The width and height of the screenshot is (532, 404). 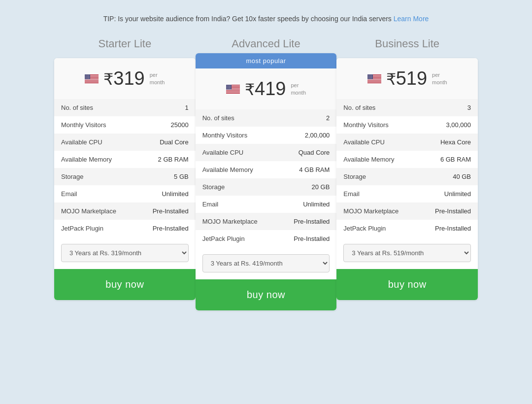 What do you see at coordinates (266, 61) in the screenshot?
I see `most-popular-badge: most popular` at bounding box center [266, 61].